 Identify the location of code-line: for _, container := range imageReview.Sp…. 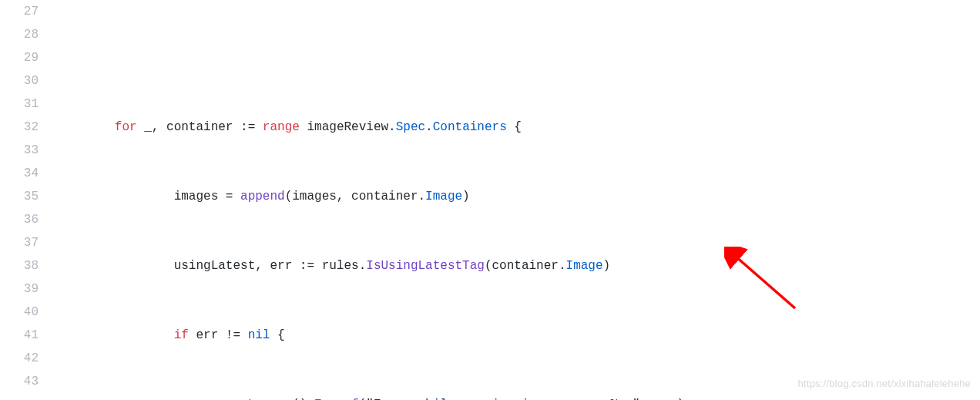
(436, 127).